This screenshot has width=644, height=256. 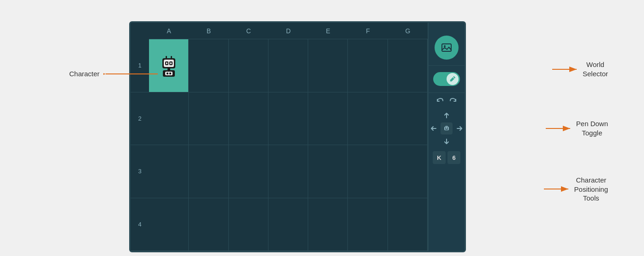 I want to click on world-selector-section, so click(x=447, y=48).